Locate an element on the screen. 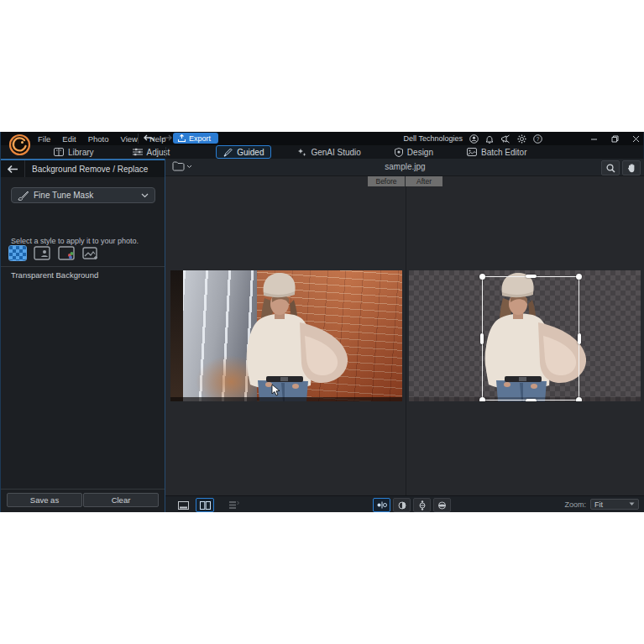 The height and width of the screenshot is (644, 644). menu-photo: Photo is located at coordinates (99, 139).